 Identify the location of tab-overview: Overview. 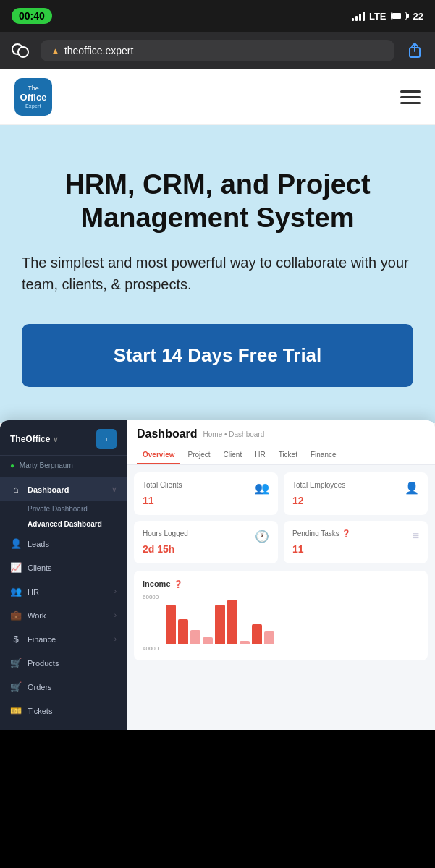
(159, 456).